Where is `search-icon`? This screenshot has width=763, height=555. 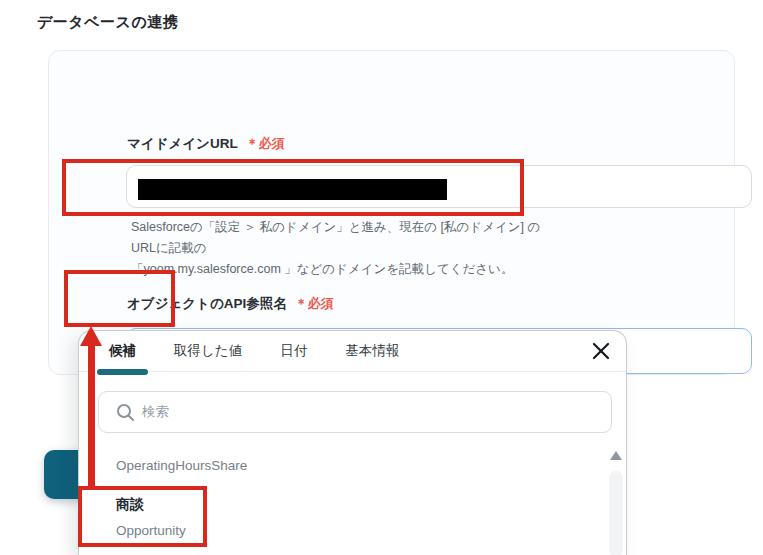
search-icon is located at coordinates (126, 412).